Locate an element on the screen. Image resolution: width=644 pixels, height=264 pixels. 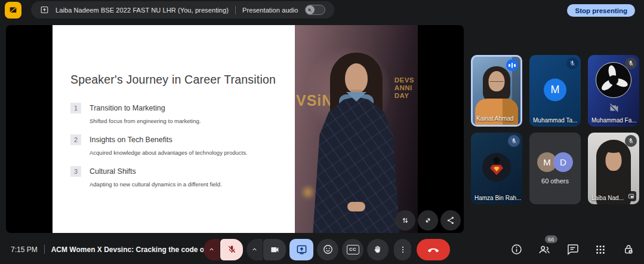
presenting-tab-icon is located at coordinates (13, 10).